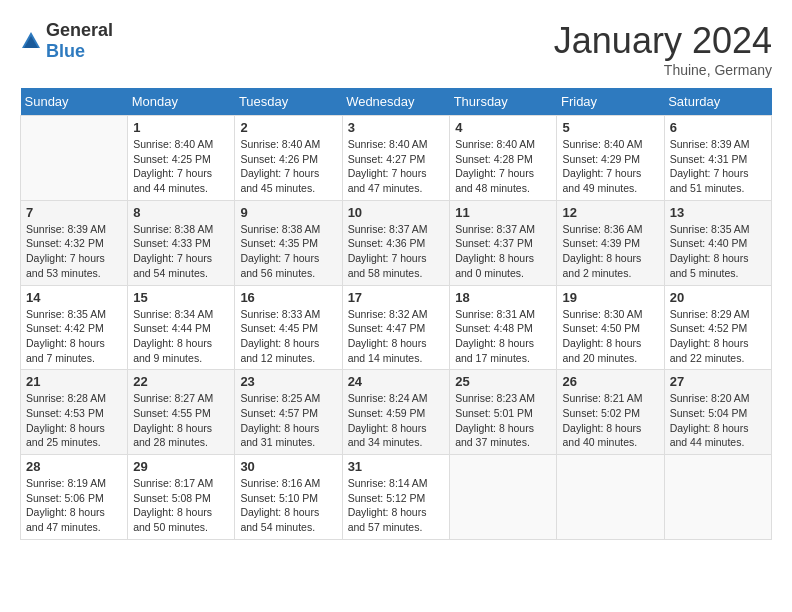 The width and height of the screenshot is (792, 612). Describe the element at coordinates (182, 102) in the screenshot. I see `header-monday: Monday` at that location.